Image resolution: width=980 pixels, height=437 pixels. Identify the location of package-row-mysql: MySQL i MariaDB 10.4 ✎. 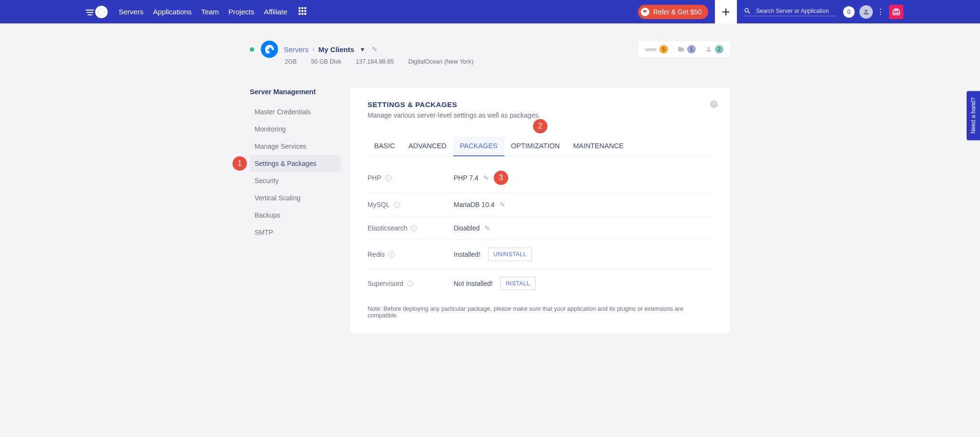
(540, 205).